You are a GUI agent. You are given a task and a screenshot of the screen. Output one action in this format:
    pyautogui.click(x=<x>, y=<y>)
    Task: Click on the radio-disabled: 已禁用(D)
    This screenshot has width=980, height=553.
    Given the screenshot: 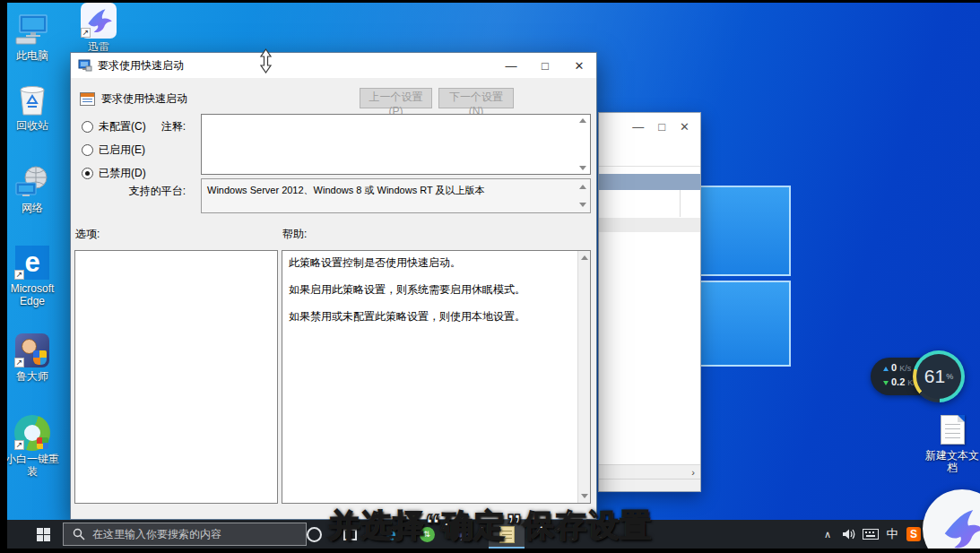 What is the action you would take?
    pyautogui.click(x=114, y=174)
    